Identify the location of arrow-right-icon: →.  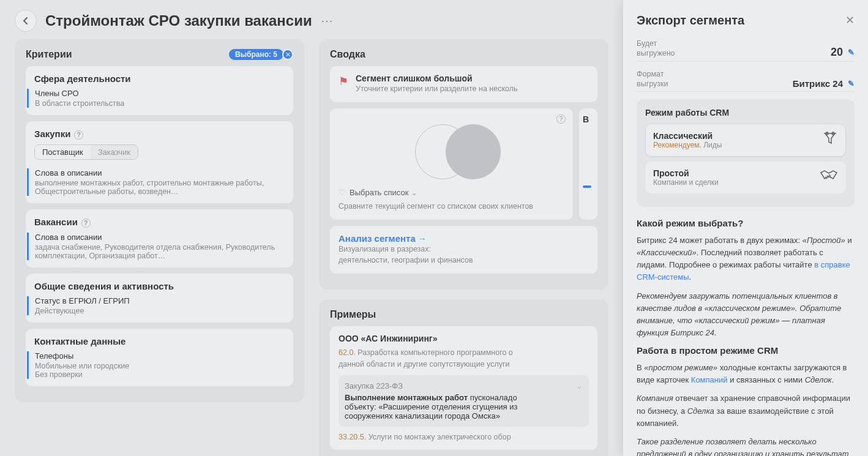
(422, 239).